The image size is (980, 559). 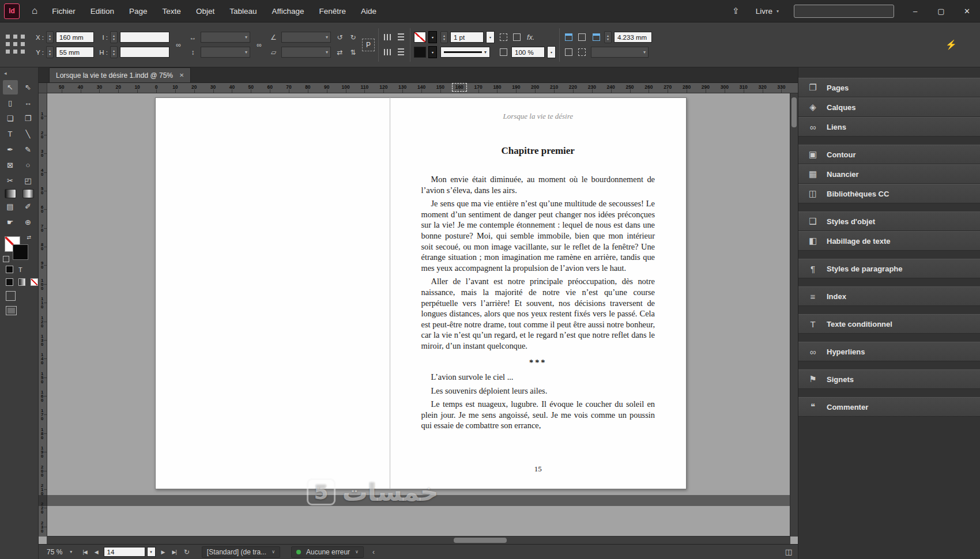 What do you see at coordinates (306, 37) in the screenshot?
I see `rotation-angle-dropdown: ▾` at bounding box center [306, 37].